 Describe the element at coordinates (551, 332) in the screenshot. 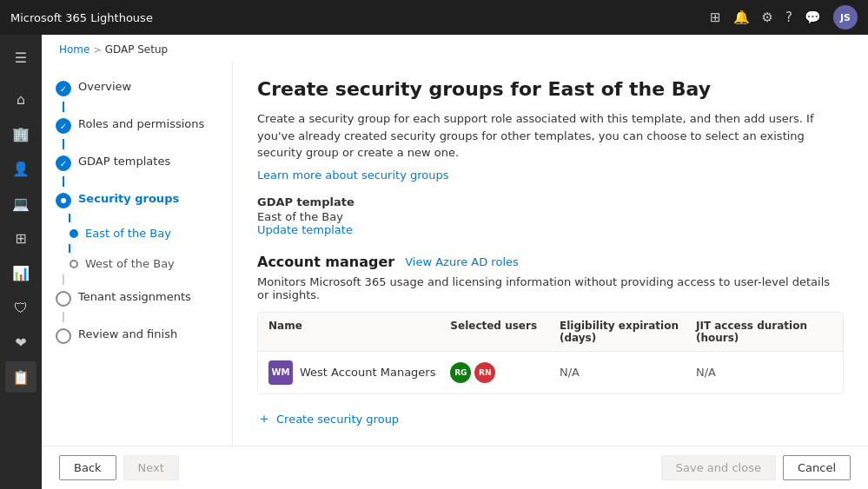

I see `table-header: Name Selected users Eligibility expirati…` at that location.